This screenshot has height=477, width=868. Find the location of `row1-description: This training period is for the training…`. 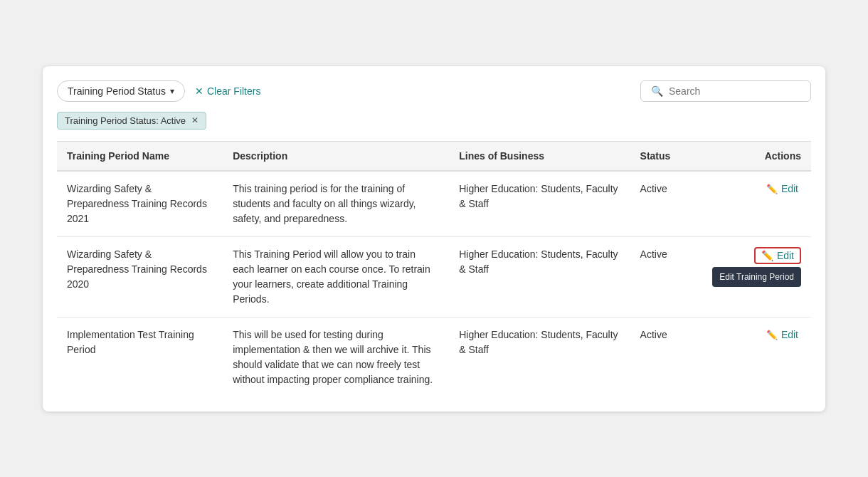

row1-description: This training period is for the training… is located at coordinates (336, 204).